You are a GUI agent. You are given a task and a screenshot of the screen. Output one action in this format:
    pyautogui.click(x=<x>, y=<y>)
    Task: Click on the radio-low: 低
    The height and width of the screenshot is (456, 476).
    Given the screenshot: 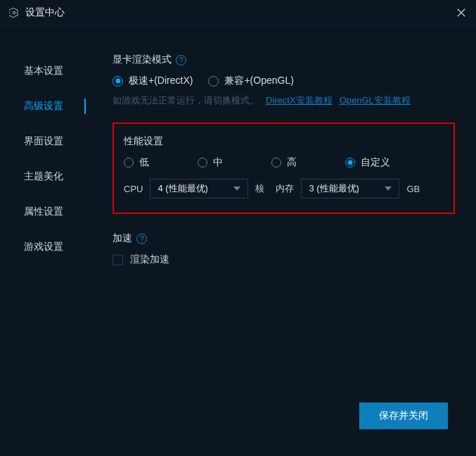 What is the action you would take?
    pyautogui.click(x=160, y=163)
    